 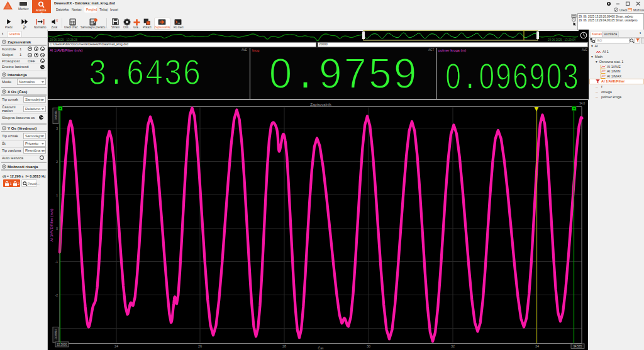 I want to click on svg-text: 28, so click(x=284, y=346).